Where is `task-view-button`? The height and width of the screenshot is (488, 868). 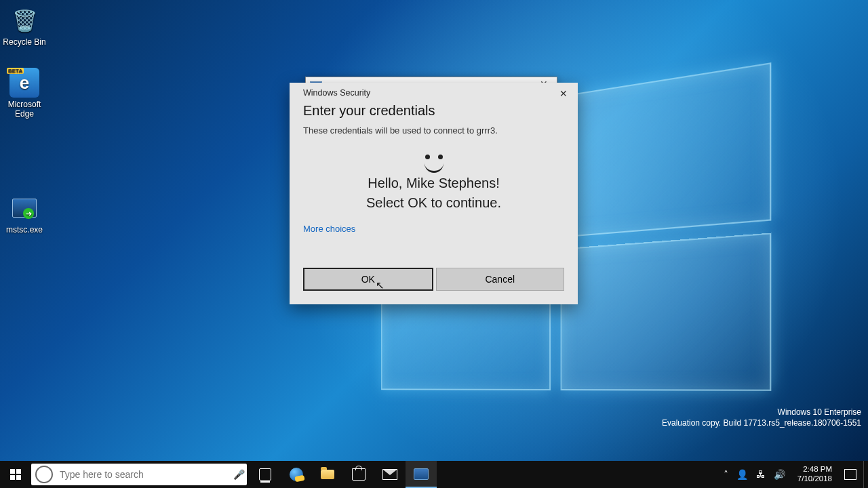
task-view-button is located at coordinates (265, 474).